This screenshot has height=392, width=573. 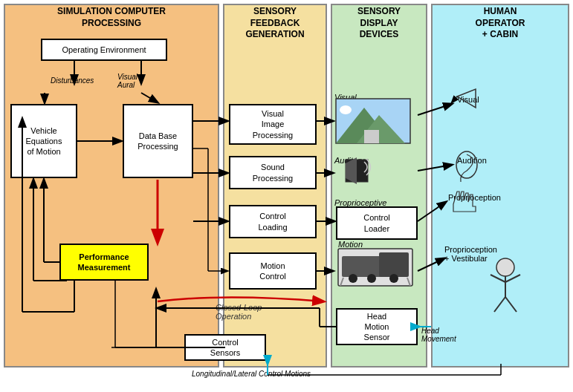 What do you see at coordinates (104, 262) in the screenshot?
I see `performance-box: PerformanceMeasurement` at bounding box center [104, 262].